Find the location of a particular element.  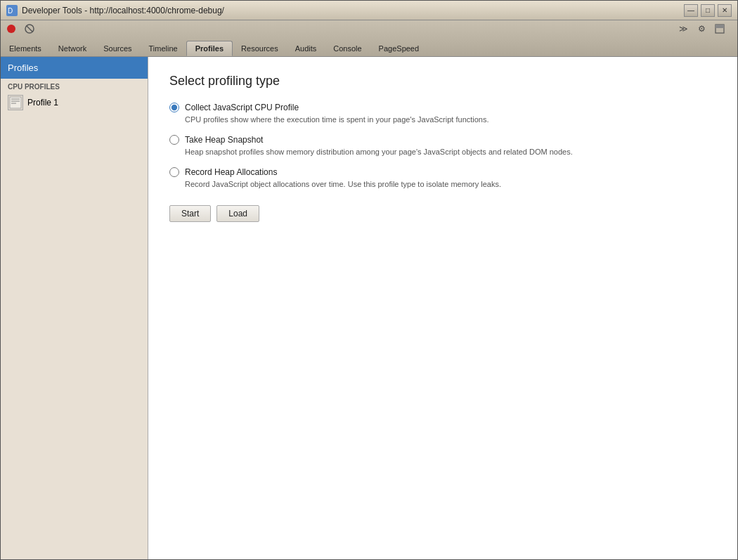

option-heap-alloc-label-row: Record Heap Allocations is located at coordinates (443, 172).